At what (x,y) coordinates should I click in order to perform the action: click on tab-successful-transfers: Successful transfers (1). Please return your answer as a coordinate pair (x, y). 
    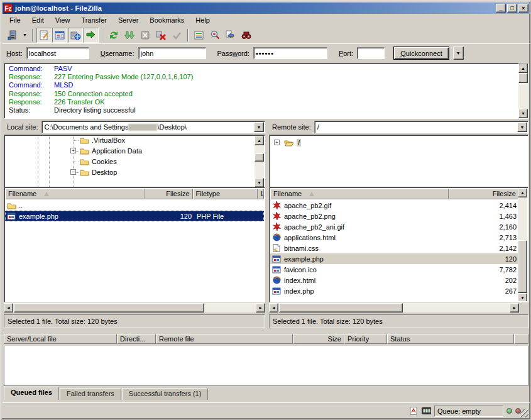
    Looking at the image, I should click on (165, 394).